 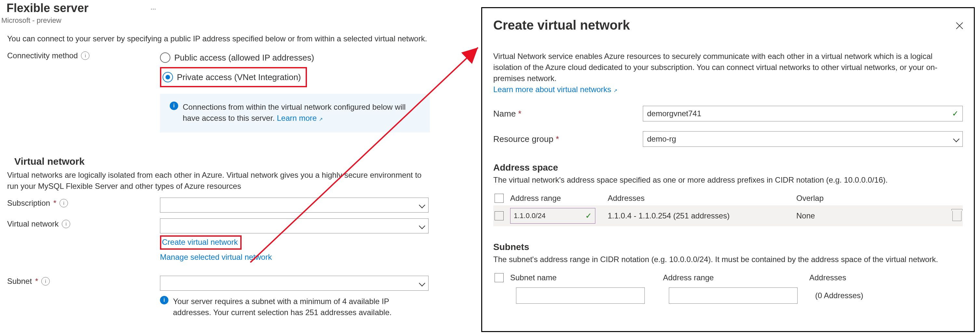 What do you see at coordinates (294, 205) in the screenshot?
I see `subscription-select` at bounding box center [294, 205].